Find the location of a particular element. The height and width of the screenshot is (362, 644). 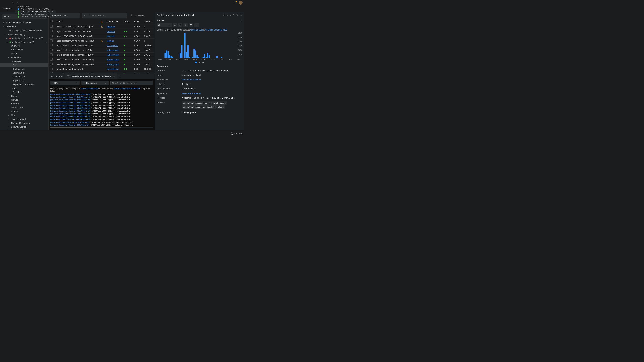

sidebar-item: ▾lens-cloud-staging is located at coordinates (24, 34).